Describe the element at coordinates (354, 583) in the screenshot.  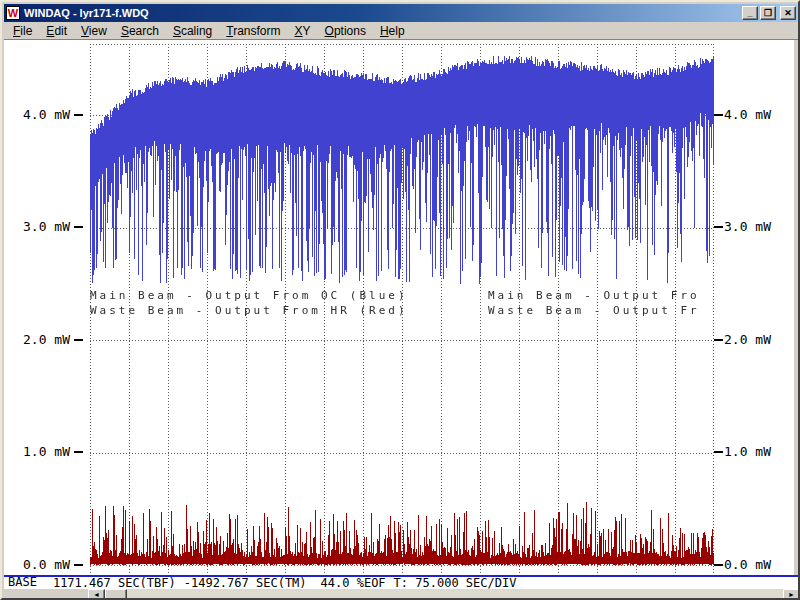
I see `status-eof: 44.0 %EOF` at that location.